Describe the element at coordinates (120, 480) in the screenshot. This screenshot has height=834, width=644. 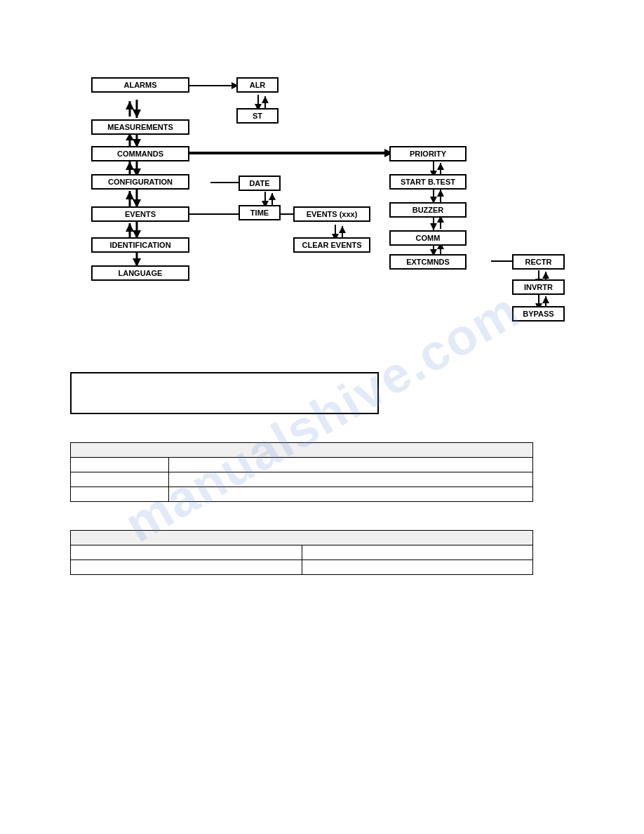
I see `table1-col1-row2` at that location.